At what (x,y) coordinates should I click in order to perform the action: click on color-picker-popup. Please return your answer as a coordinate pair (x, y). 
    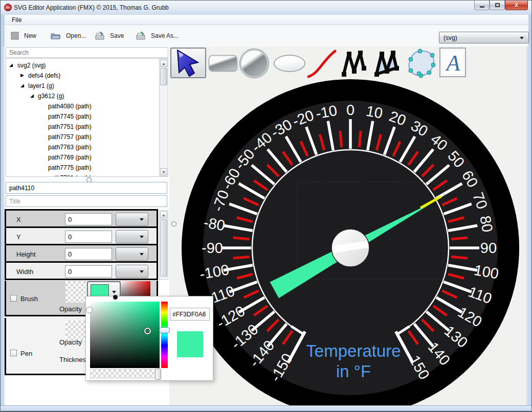
    Looking at the image, I should click on (149, 338).